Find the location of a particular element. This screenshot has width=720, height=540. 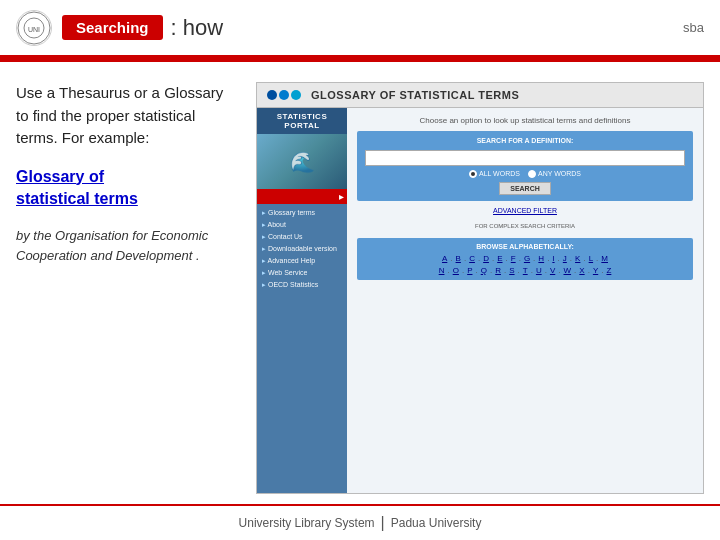

oecd-sidebar-image: 🌊 is located at coordinates (302, 162).